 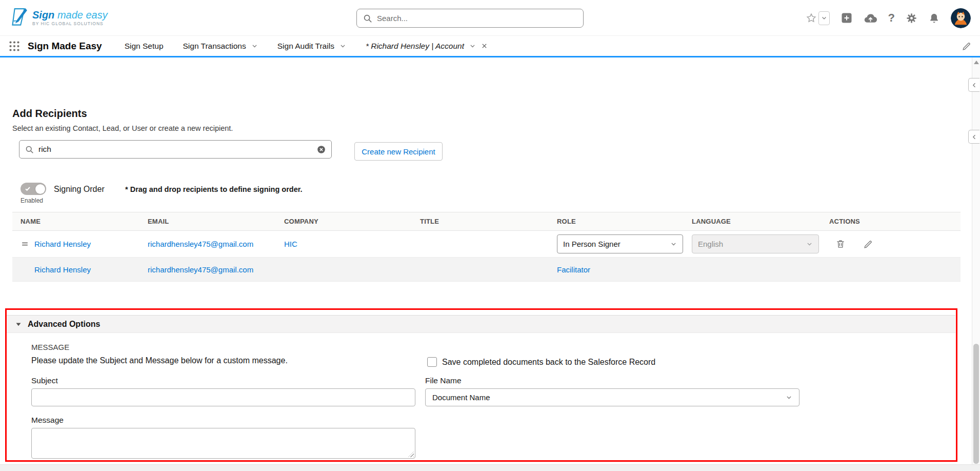 I want to click on drag-drop-note: * Drag and drop recipients to define sig…, so click(x=214, y=189).